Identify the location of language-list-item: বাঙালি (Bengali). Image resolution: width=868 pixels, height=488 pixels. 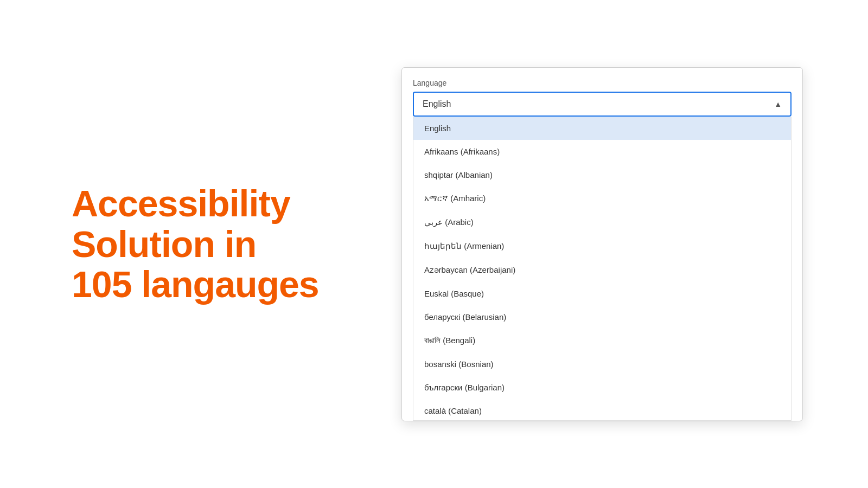
(602, 341).